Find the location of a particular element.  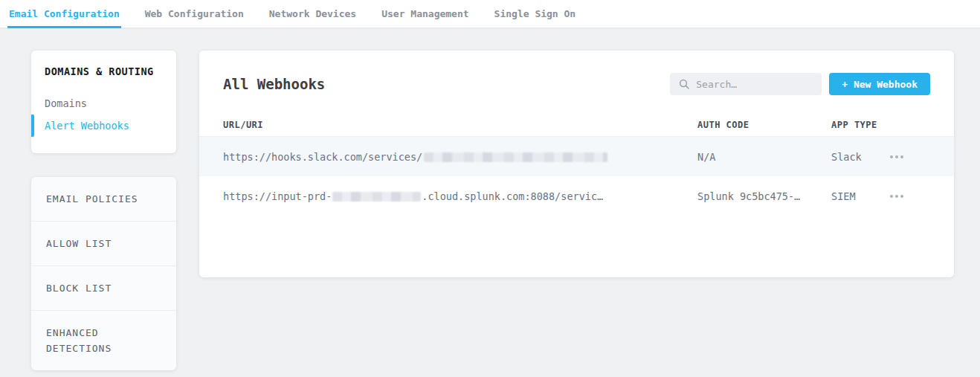

sidebar-item-block-list: BLOCK LIST is located at coordinates (104, 289).